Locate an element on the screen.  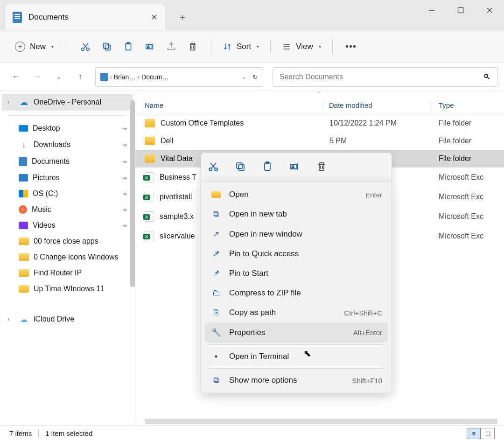
column-date: Date modified is located at coordinates (380, 105).